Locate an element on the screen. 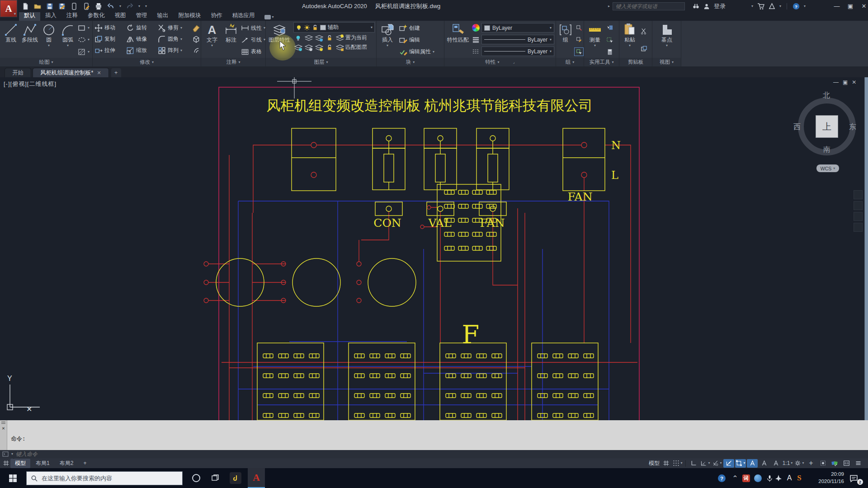  customization-plus-button: + is located at coordinates (811, 464).